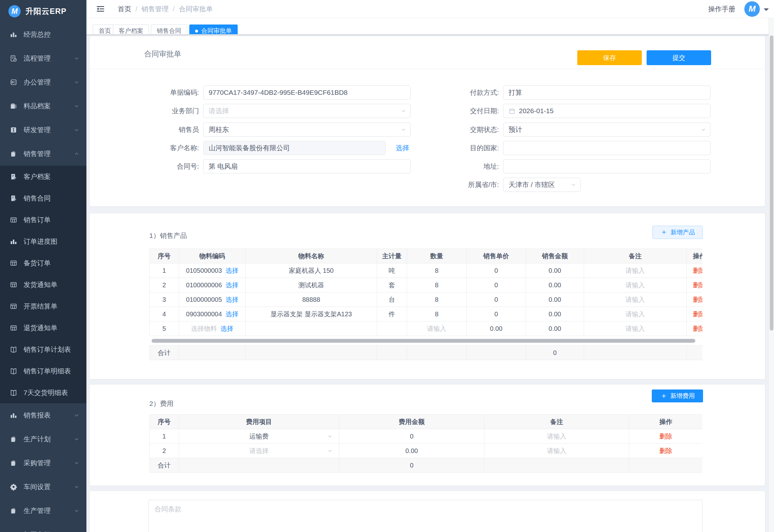 The image size is (774, 532). What do you see at coordinates (43, 306) in the screenshot?
I see `sidebar-item-开票结算单: 开票结算单` at bounding box center [43, 306].